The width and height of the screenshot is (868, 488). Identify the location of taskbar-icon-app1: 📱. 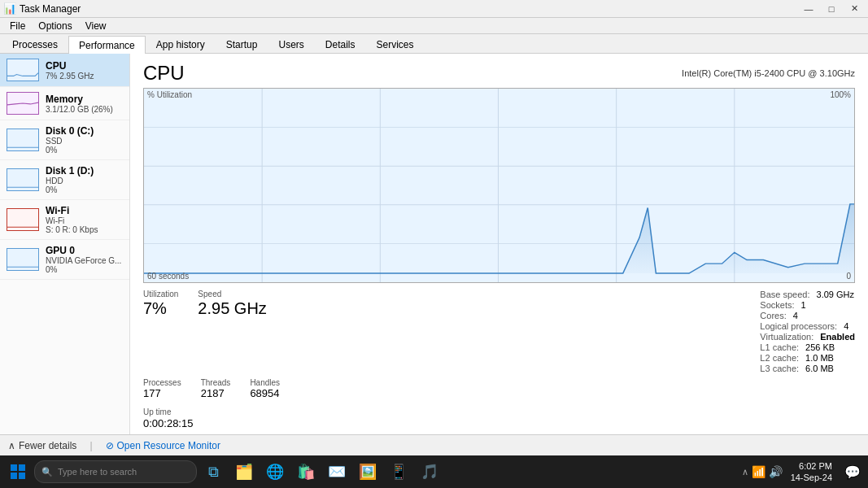
(399, 472).